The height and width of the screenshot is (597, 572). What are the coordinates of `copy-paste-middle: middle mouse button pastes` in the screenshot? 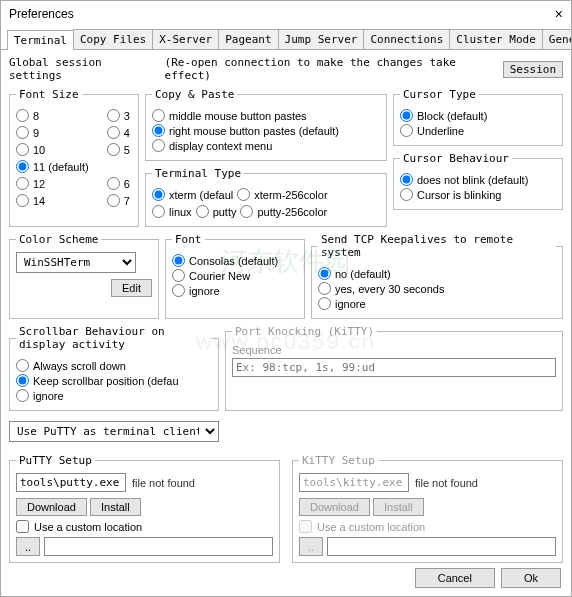 It's located at (266, 116).